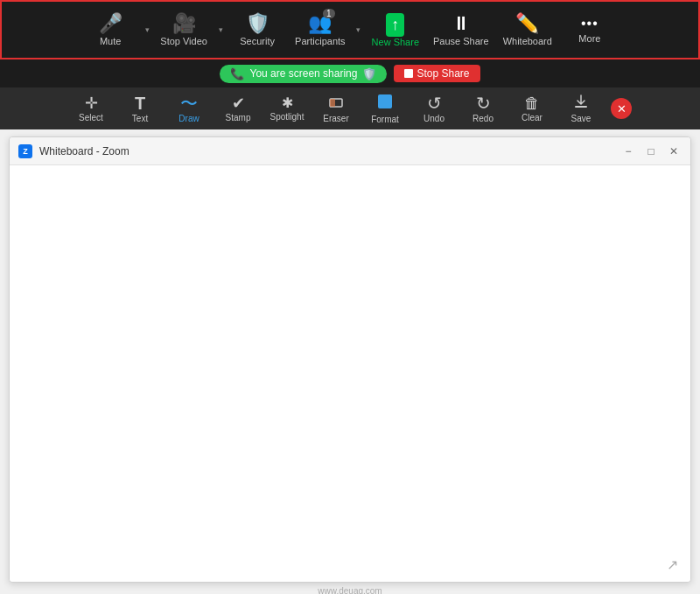 Image resolution: width=700 pixels, height=594 pixels. Describe the element at coordinates (672, 565) in the screenshot. I see `corner-resize-icon: ↗` at that location.